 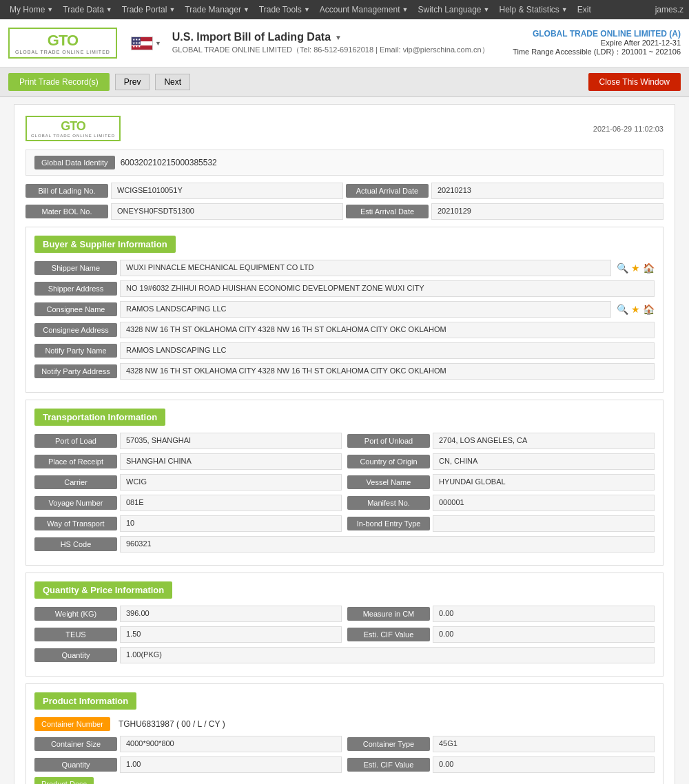 I want to click on nav-exit: Exit, so click(x=584, y=10).